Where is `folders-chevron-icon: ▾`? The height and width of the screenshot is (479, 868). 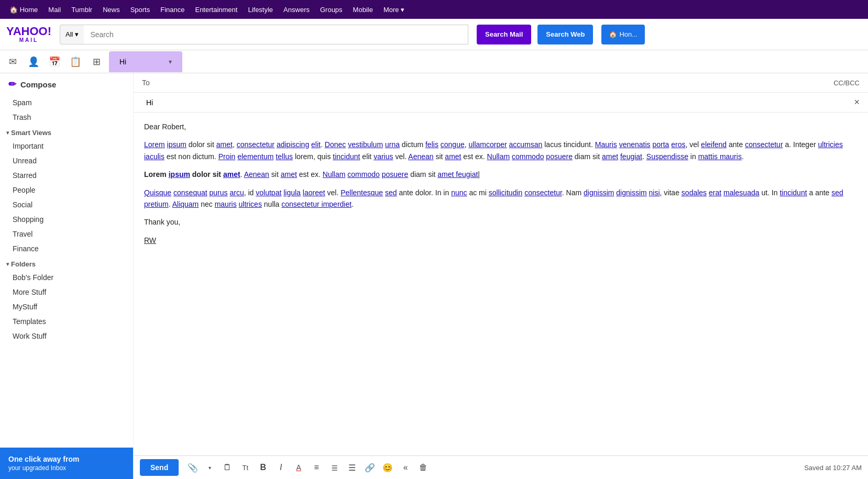
folders-chevron-icon: ▾ is located at coordinates (7, 264).